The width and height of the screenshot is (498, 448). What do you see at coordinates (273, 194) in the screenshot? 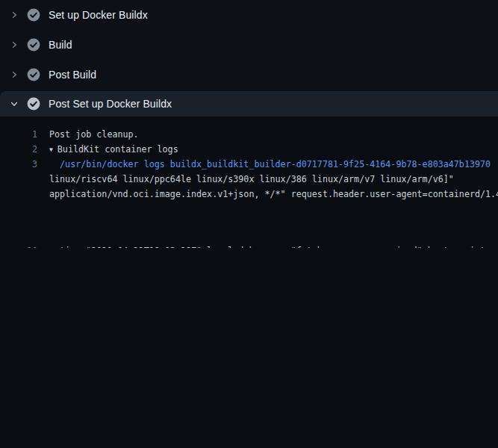
I see `log-text: application/vnd.oci.image.index.v1+json,…` at bounding box center [273, 194].